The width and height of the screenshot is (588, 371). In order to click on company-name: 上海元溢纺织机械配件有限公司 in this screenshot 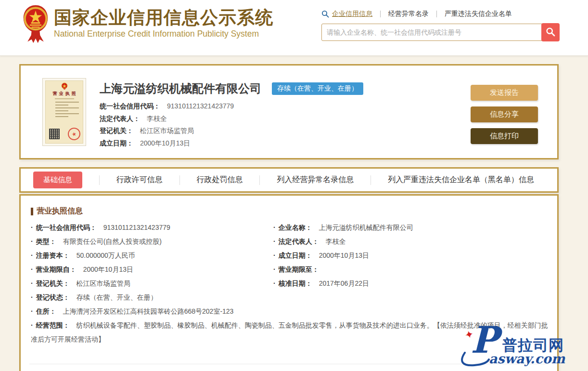, I will do `click(180, 89)`.